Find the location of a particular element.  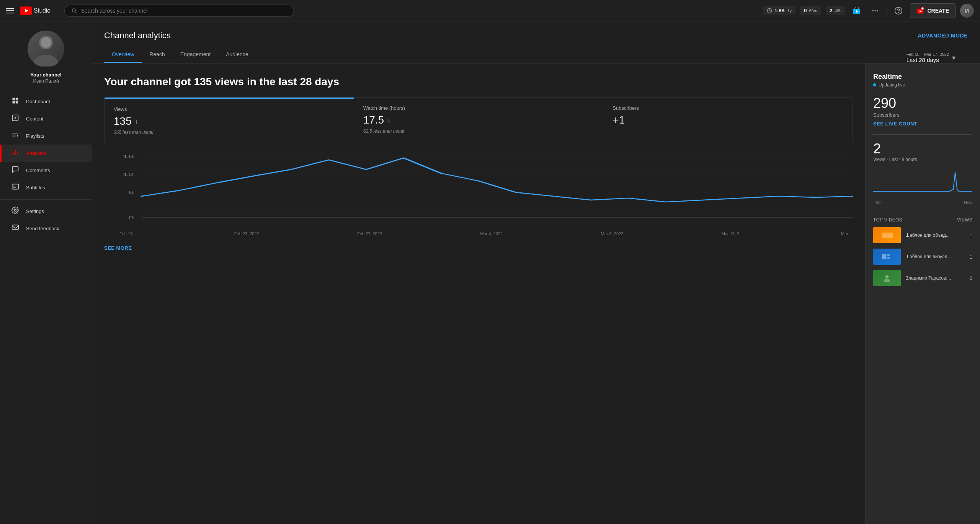

stat-60m: 0 60m is located at coordinates (811, 11).